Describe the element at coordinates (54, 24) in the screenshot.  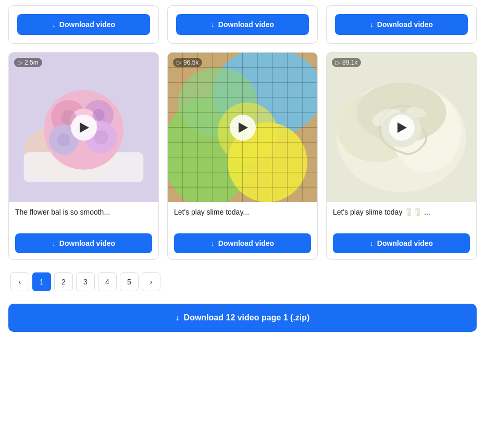
I see `download-icon-1: ↓` at that location.